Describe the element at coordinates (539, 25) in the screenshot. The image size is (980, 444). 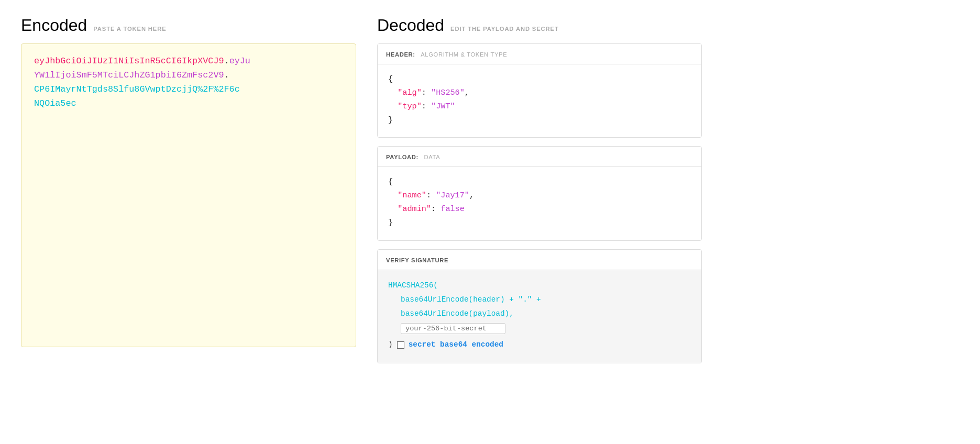
I see `decoded-title-row: Decoded EDIT THE PAYLOAD AND SECRET` at that location.